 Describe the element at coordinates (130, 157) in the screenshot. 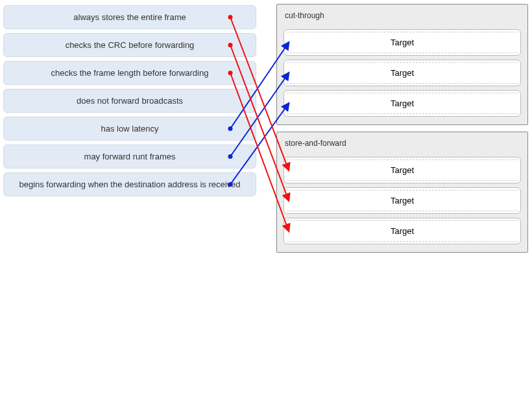

I see `source-item: may forward runt frames` at that location.